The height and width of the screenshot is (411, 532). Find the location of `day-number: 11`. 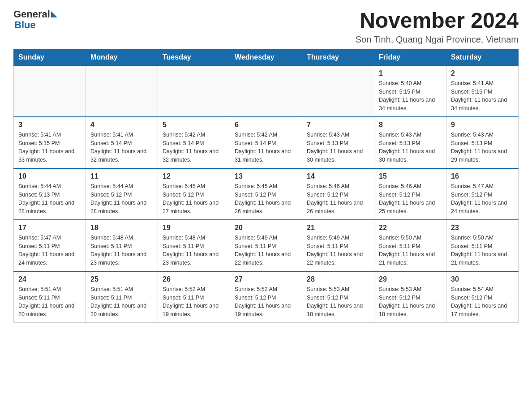

day-number: 11 is located at coordinates (122, 176).